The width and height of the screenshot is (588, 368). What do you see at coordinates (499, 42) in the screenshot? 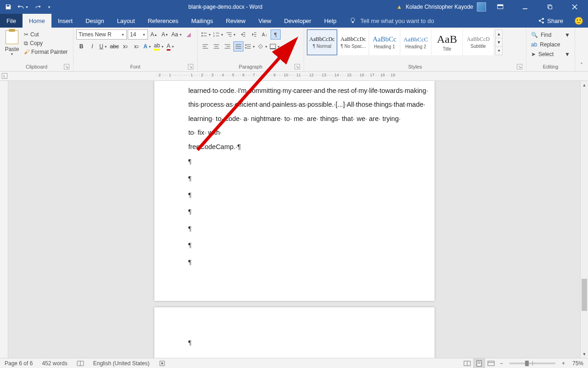
I see `styles-gallery-nav: ▲ ▼ ▾` at bounding box center [499, 42].